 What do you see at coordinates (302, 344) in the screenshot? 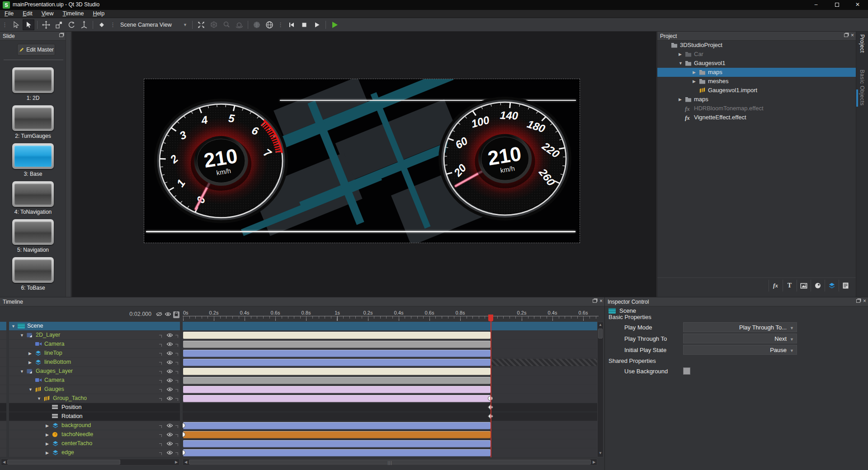
I see `timeline-row-camera: Camera` at bounding box center [302, 344].